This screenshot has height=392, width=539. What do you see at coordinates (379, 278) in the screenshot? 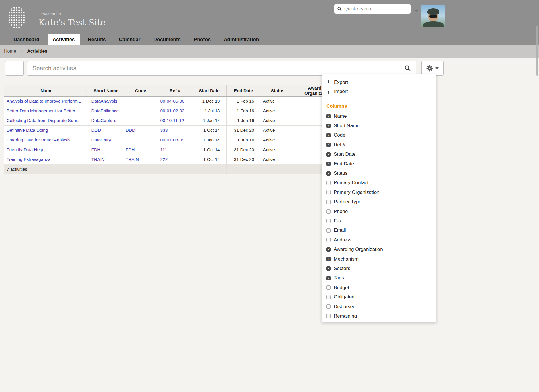
I see `column-toggle-tags: Tags` at bounding box center [379, 278].